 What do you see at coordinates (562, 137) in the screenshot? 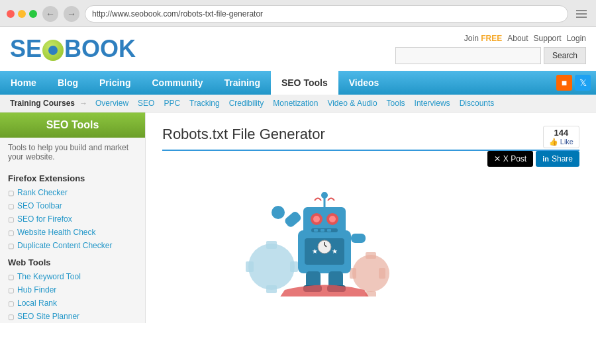
I see `like-box: 144 👍 Like` at bounding box center [562, 137].